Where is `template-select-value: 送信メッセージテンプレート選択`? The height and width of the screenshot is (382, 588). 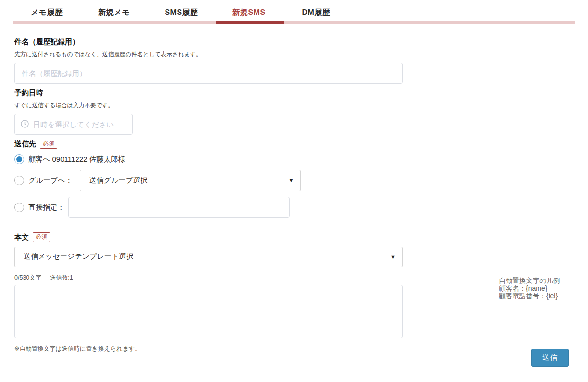
template-select-value: 送信メッセージテンプレート選択 is located at coordinates (78, 257).